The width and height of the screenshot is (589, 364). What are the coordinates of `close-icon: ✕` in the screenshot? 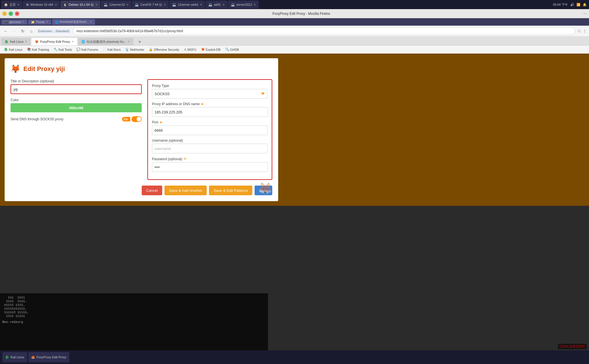 It's located at (18, 5).